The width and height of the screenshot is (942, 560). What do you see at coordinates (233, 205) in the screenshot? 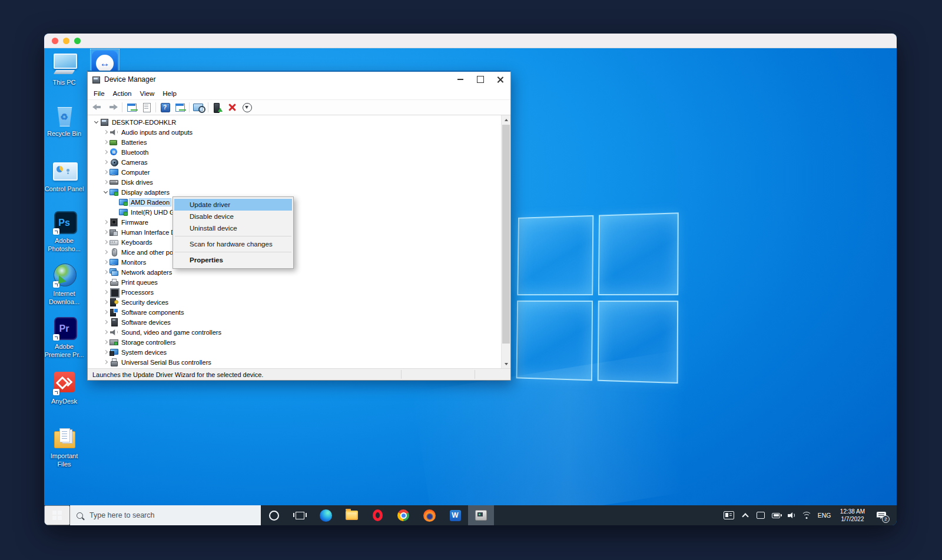
I see `context-menu-item-update-driver: Update driver` at bounding box center [233, 205].